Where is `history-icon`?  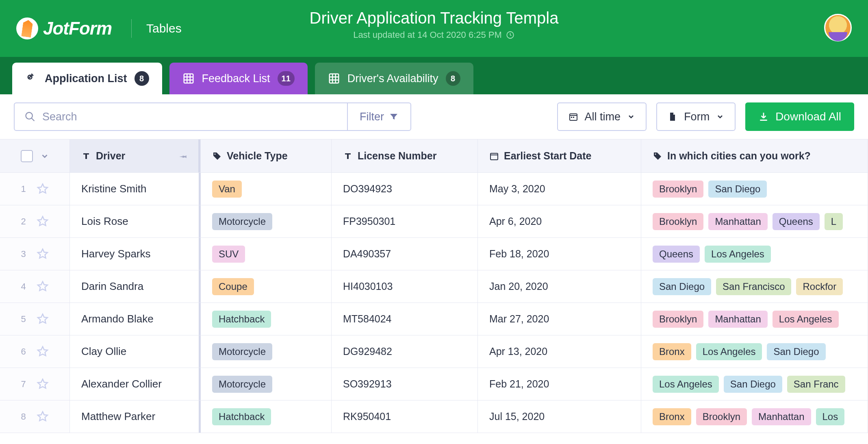 history-icon is located at coordinates (510, 35).